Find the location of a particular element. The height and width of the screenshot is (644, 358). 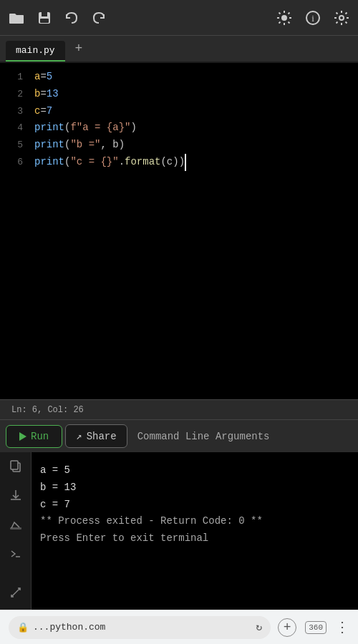

browser-bar: 🔒 ...python.com ↻ + 360 ⋮ is located at coordinates (179, 627).